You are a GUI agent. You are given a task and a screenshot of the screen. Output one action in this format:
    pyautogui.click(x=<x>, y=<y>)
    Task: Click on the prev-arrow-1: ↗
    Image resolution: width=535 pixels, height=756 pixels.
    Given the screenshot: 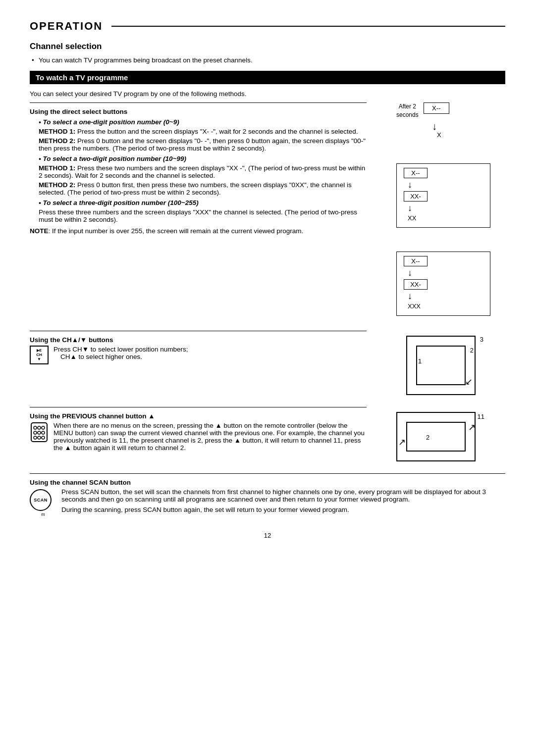 What is the action you would take?
    pyautogui.click(x=402, y=442)
    